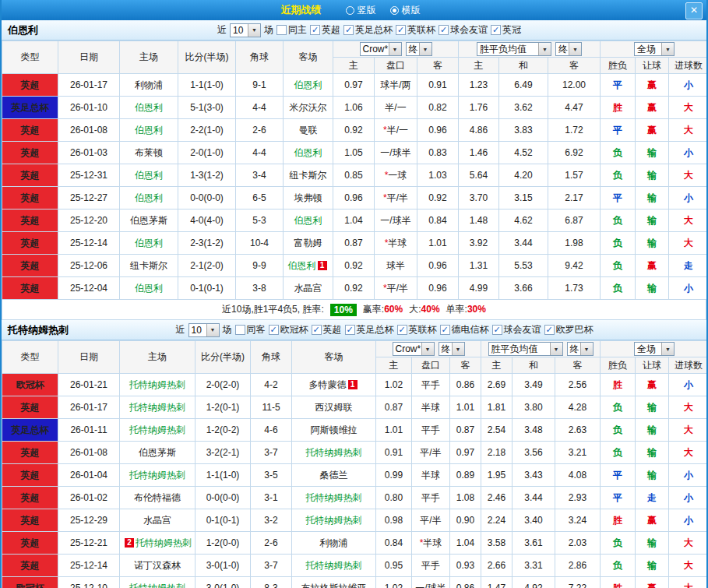 The height and width of the screenshot is (588, 708). Describe the element at coordinates (150, 266) in the screenshot. I see `home-team-cell: 纽卡斯尔` at that location.